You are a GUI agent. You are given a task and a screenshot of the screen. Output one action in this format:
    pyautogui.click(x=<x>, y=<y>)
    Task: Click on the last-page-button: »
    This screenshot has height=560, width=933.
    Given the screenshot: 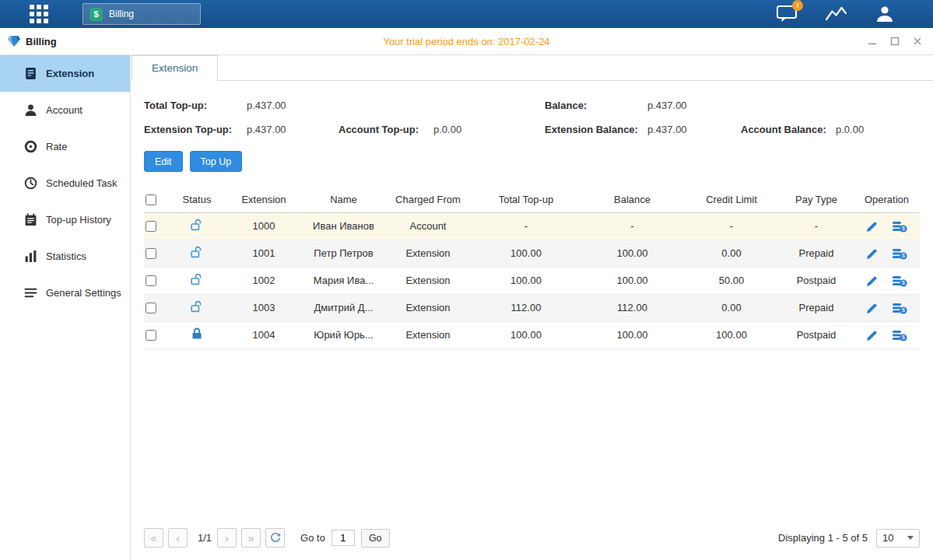 What is the action you would take?
    pyautogui.click(x=251, y=538)
    